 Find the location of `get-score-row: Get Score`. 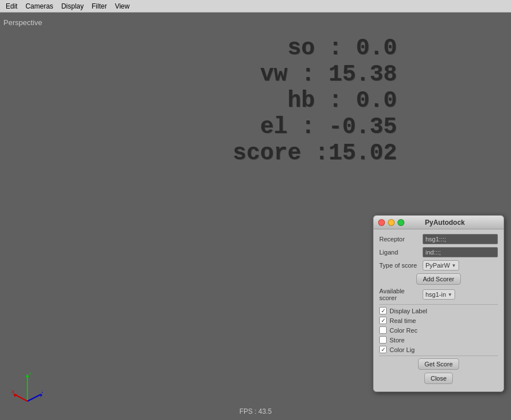

get-score-row: Get Score is located at coordinates (439, 364).